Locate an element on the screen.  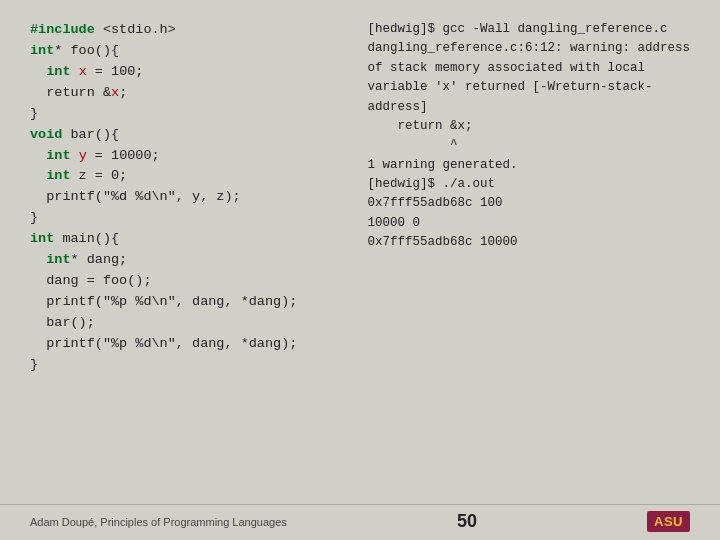
terminal-line-10: 0x7fff55adb68c 100 is located at coordinates (528, 204).